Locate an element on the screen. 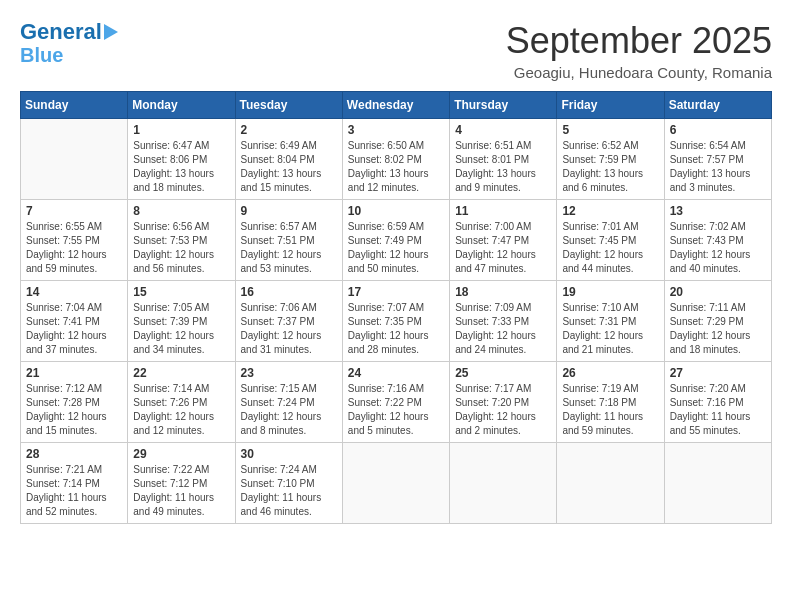 Image resolution: width=792 pixels, height=612 pixels. day-number: 24 is located at coordinates (396, 373).